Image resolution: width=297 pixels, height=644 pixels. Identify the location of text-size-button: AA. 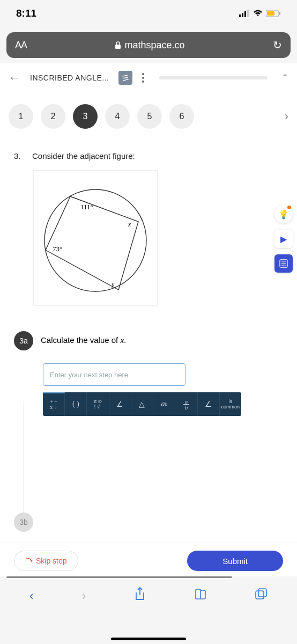
(21, 45).